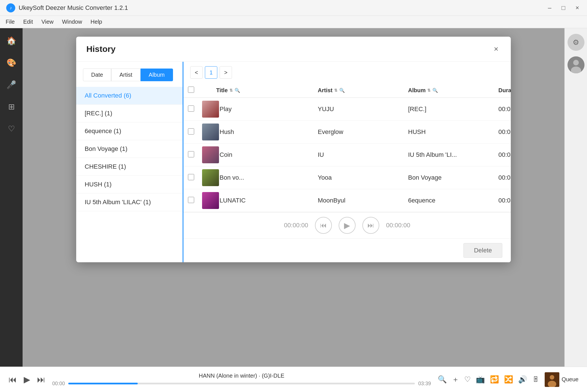 This screenshot has height=392, width=587. I want to click on track-album: IU 5th Album 'LI..., so click(448, 155).